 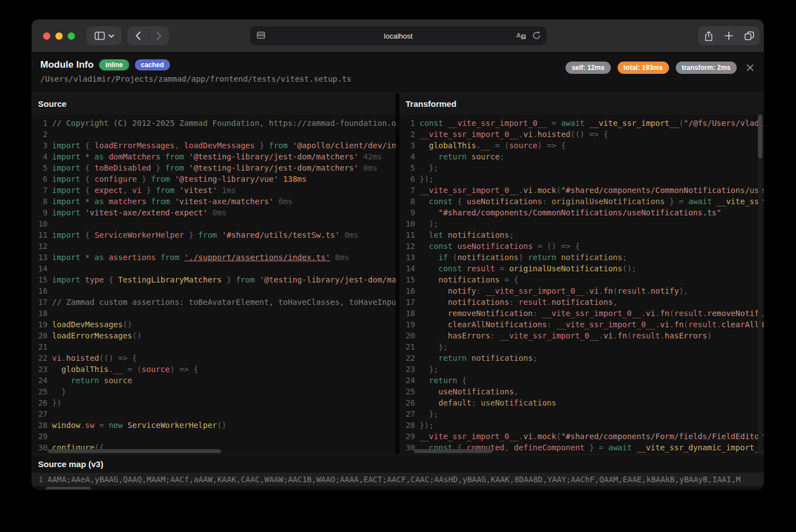 What do you see at coordinates (340, 257) in the screenshot?
I see `code-token: 8ms` at bounding box center [340, 257].